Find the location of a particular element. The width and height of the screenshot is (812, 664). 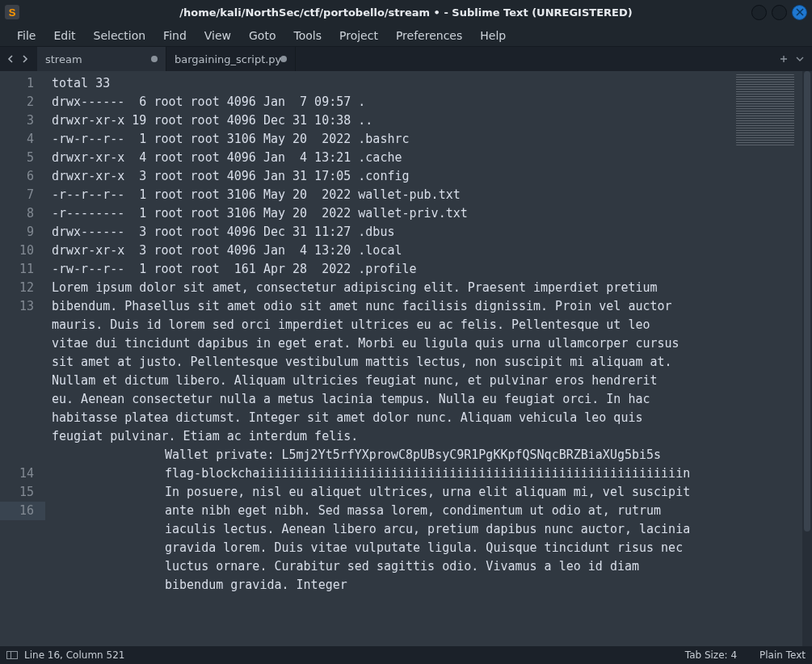

tabs: stream bargaining_script.py is located at coordinates (166, 59).